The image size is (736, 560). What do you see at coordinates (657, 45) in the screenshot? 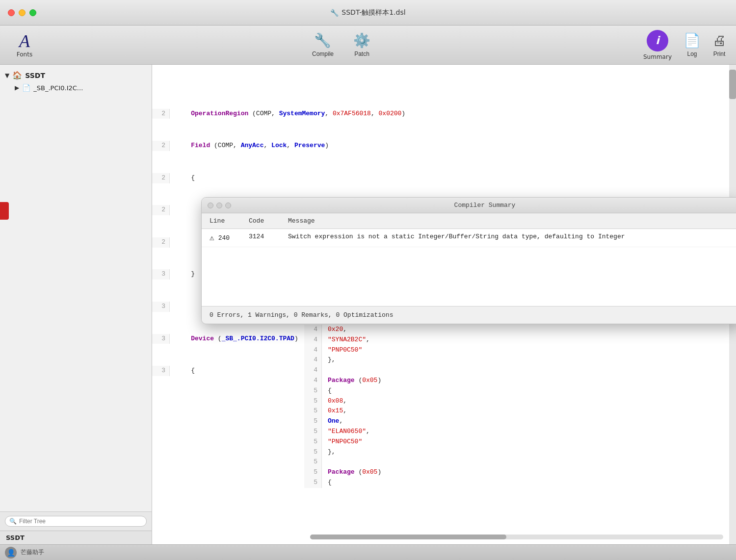
I see `summary-btn-area: i Summary` at bounding box center [657, 45].